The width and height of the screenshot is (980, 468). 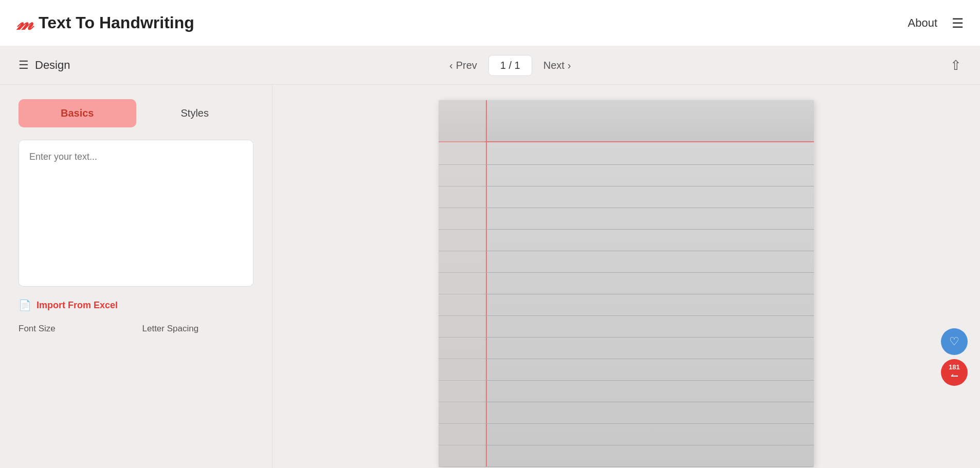 What do you see at coordinates (463, 66) in the screenshot?
I see `prev-button: ‹ Prev` at bounding box center [463, 66].